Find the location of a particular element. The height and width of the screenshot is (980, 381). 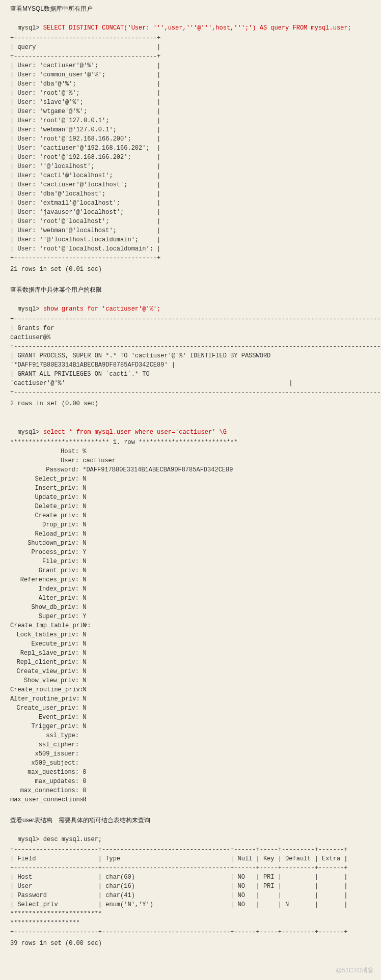

priv-key: Host: is located at coordinates (45, 452).